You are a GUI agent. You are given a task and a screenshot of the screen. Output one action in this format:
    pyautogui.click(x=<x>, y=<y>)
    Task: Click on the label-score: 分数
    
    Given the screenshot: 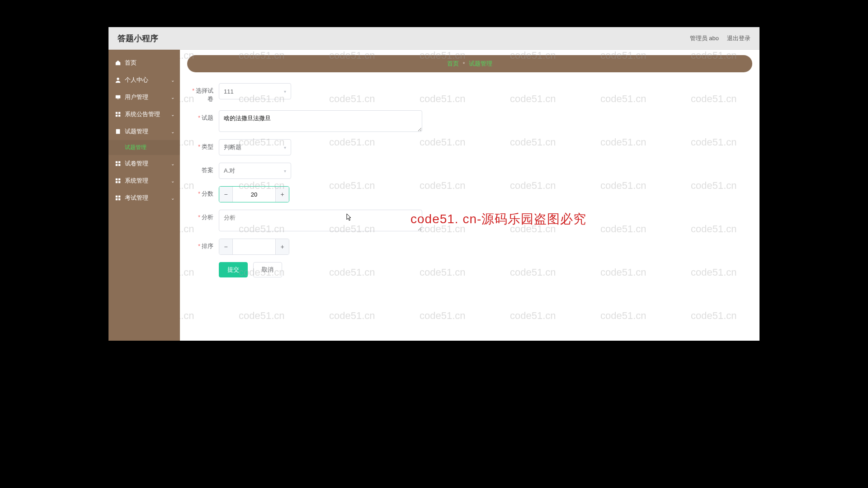 What is the action you would take?
    pyautogui.click(x=203, y=192)
    